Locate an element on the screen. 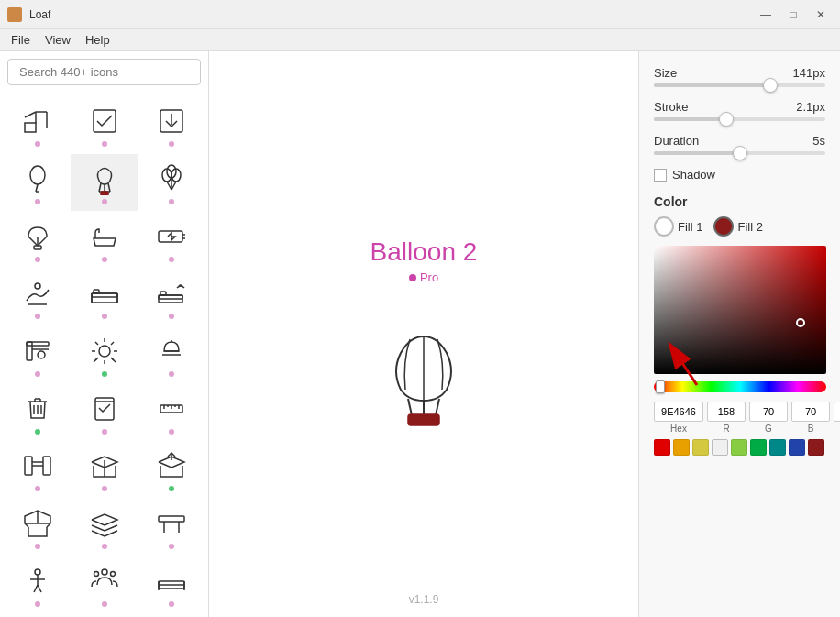 The height and width of the screenshot is (617, 840). duration-value: 5s is located at coordinates (819, 141).